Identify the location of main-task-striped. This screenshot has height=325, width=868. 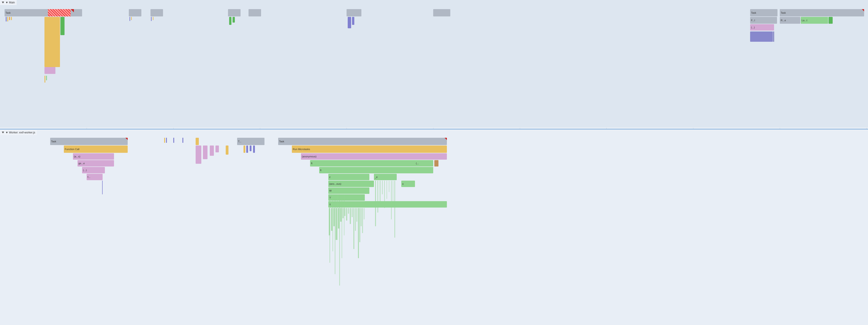
(59, 13).